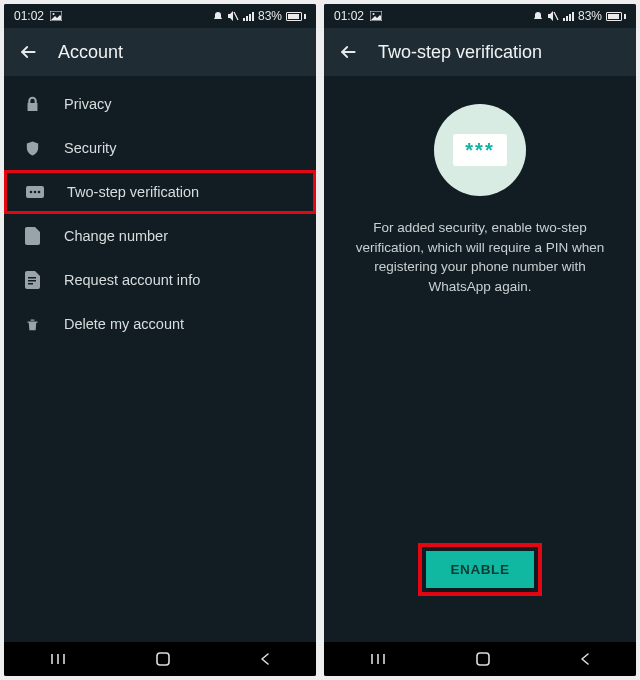 Image resolution: width=640 pixels, height=680 pixels. I want to click on menu-label: Request account info, so click(132, 280).